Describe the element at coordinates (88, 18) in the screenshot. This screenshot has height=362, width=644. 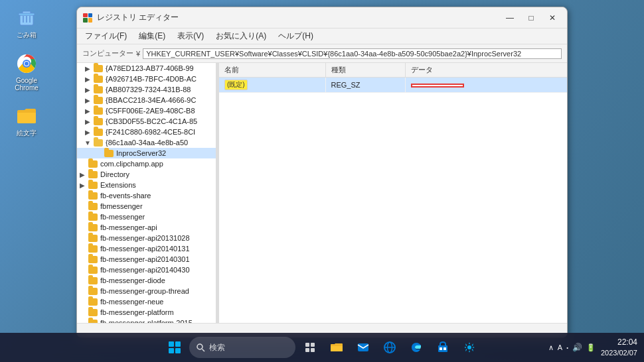
I see `regedit-window-icon` at that location.